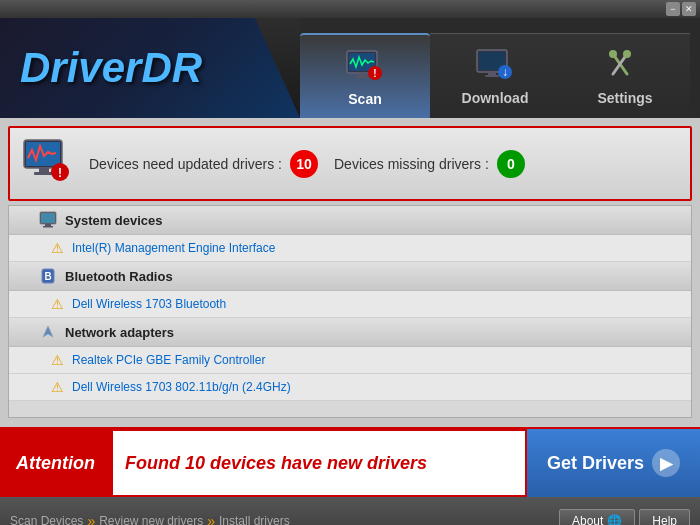 The height and width of the screenshot is (525, 700). Describe the element at coordinates (365, 76) in the screenshot. I see `tab-scan: ! Scan` at that location.